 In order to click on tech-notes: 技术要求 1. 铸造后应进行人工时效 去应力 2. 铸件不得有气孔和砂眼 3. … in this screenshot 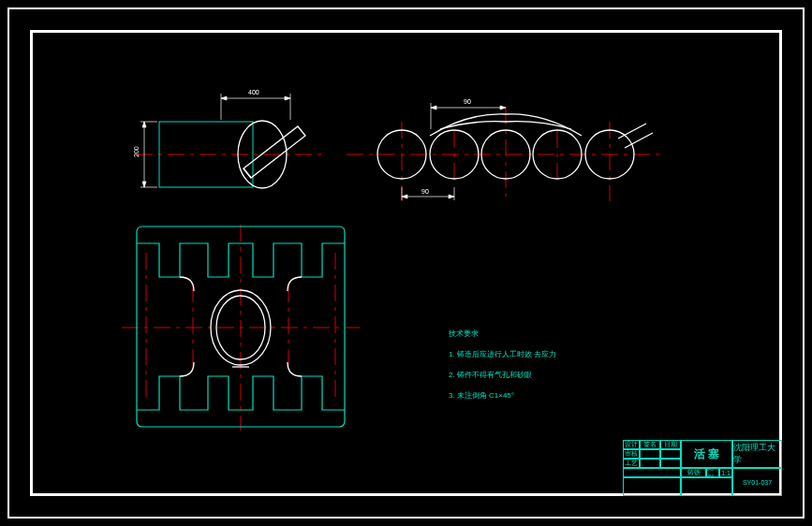, I will do `click(498, 365)`.